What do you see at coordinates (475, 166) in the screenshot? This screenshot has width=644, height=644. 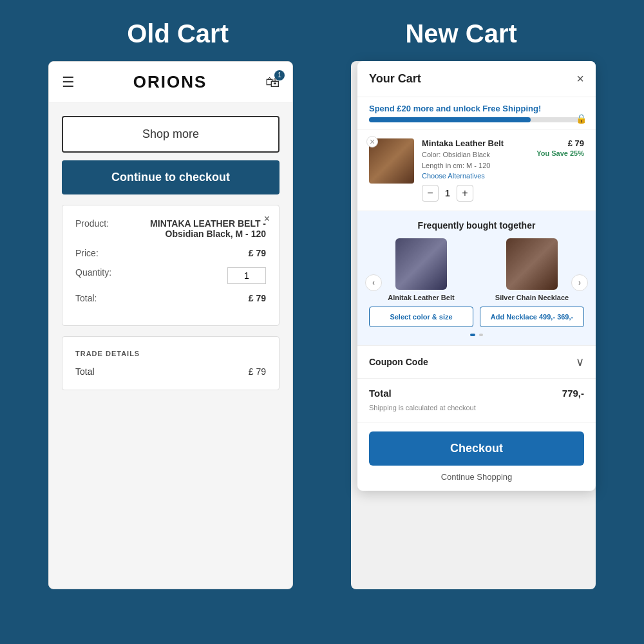 I see `item-length: Length in cm: M - 120` at bounding box center [475, 166].